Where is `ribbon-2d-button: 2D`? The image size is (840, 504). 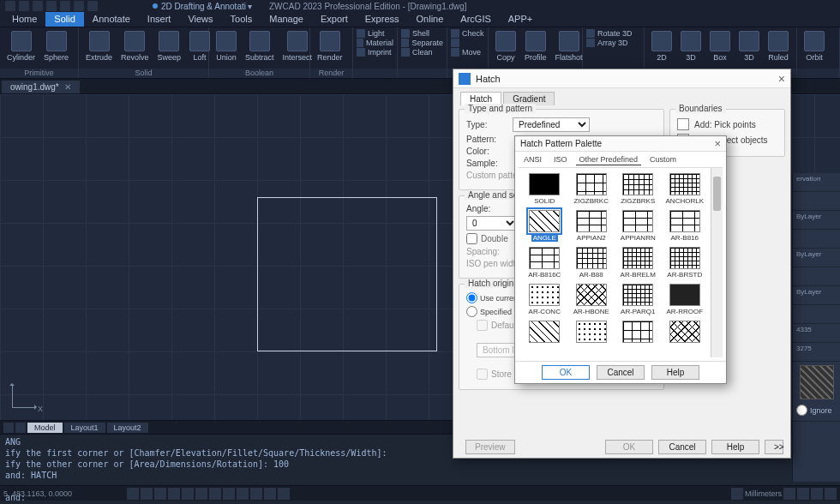
ribbon-2d-button: 2D is located at coordinates (662, 46).